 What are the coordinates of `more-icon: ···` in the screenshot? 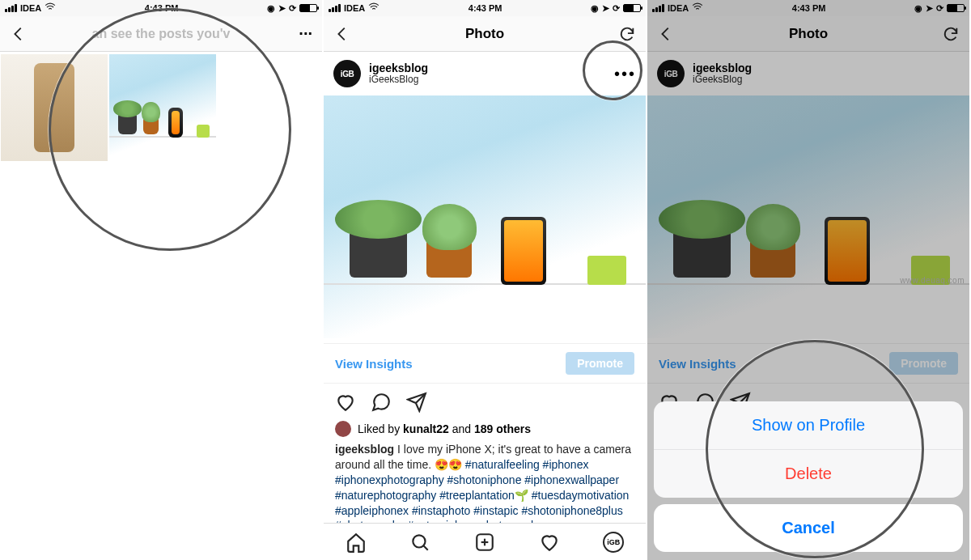 It's located at (306, 34).